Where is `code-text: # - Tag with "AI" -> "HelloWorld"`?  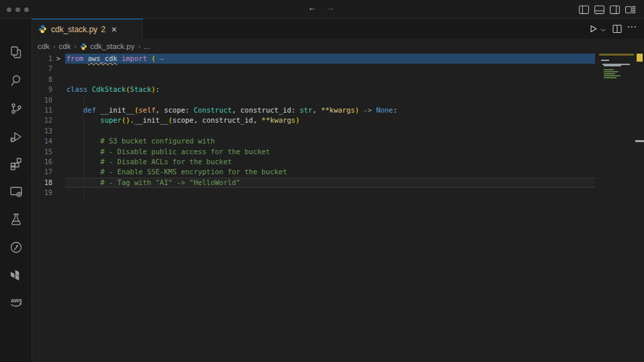 code-text: # - Tag with "AI" -> "HelloWorld" is located at coordinates (153, 182).